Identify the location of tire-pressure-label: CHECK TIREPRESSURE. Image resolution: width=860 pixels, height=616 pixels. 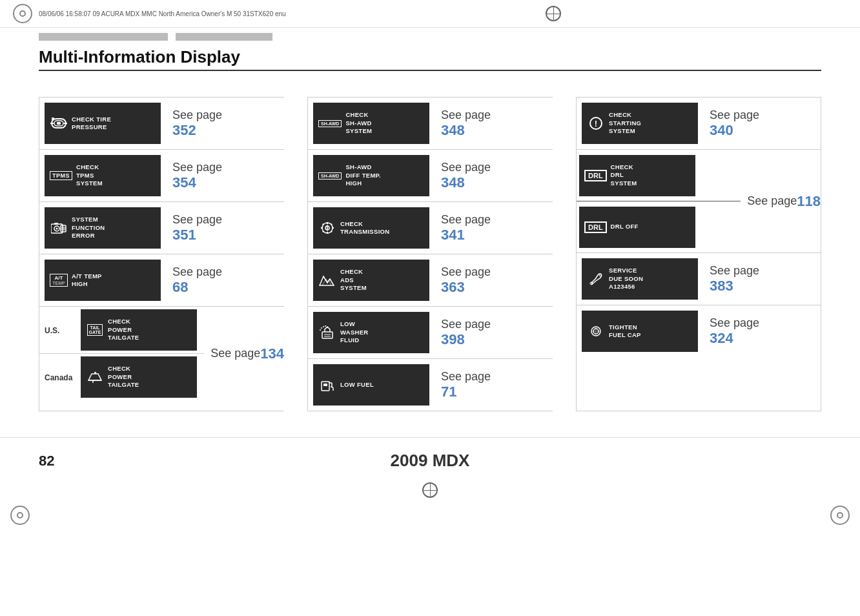
(92, 124).